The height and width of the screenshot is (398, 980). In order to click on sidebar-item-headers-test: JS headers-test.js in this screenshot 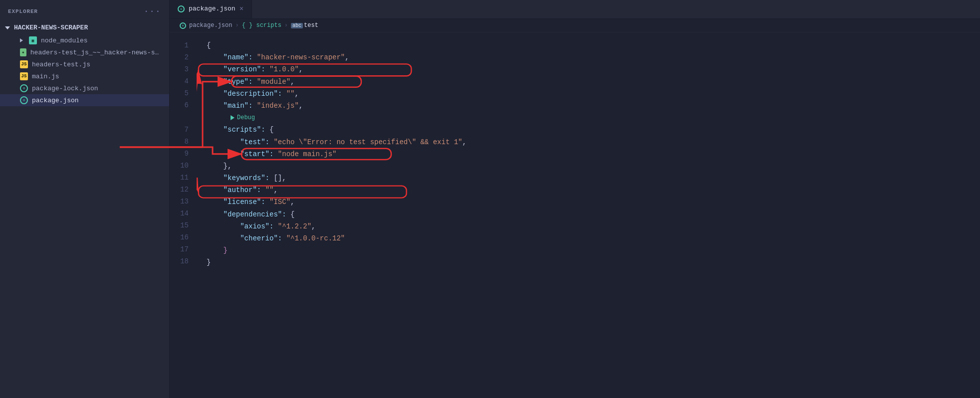, I will do `click(85, 64)`.